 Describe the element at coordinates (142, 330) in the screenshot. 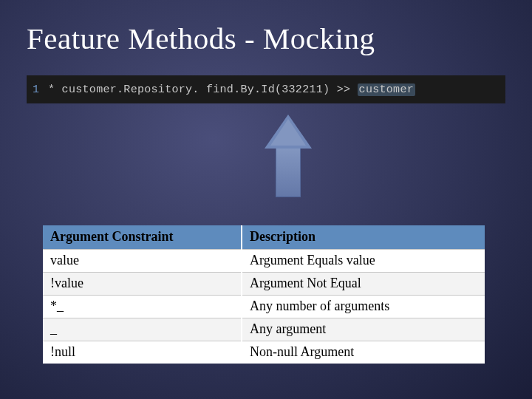

I see `cell-constraint: _` at that location.